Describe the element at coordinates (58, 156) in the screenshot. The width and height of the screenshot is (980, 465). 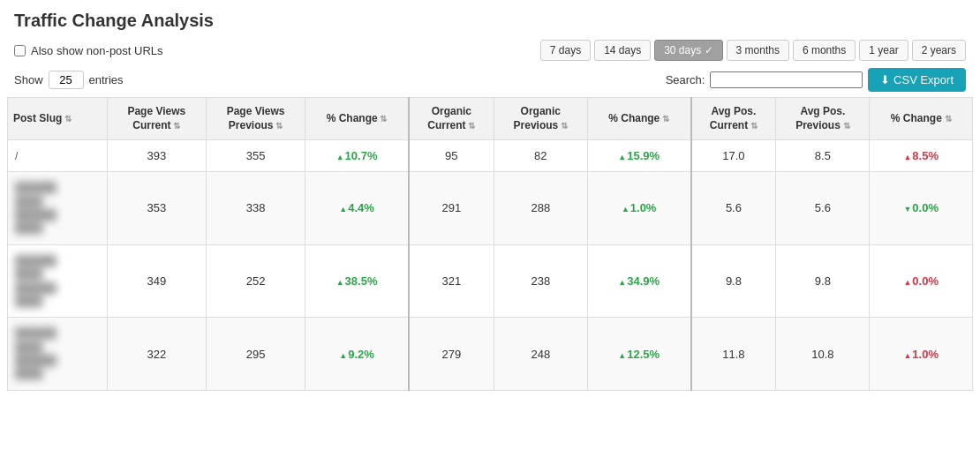
I see `cell-post-slug: /` at that location.